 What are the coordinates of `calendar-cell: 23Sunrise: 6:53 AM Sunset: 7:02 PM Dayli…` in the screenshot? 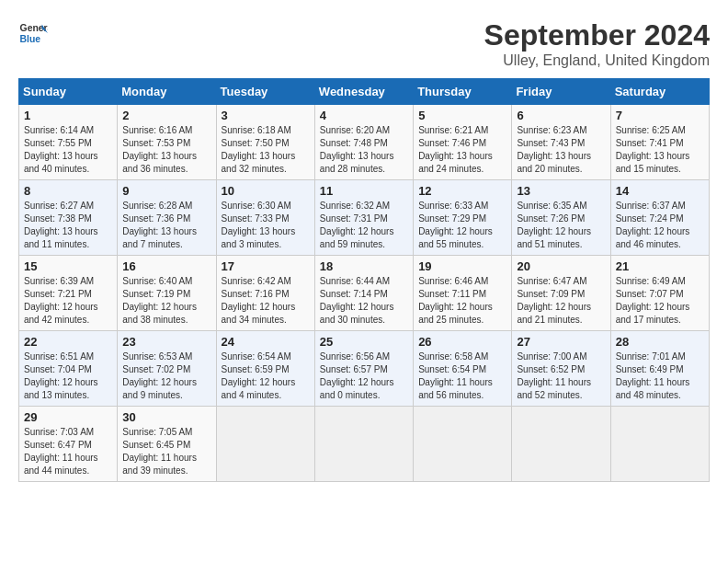 It's located at (167, 369).